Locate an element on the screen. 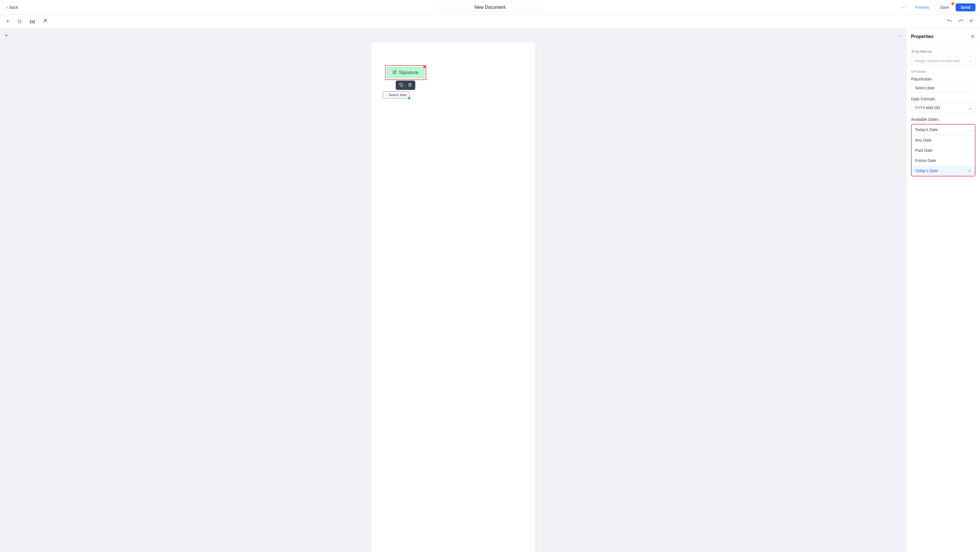  field-container: Signature is located at coordinates (406, 72).